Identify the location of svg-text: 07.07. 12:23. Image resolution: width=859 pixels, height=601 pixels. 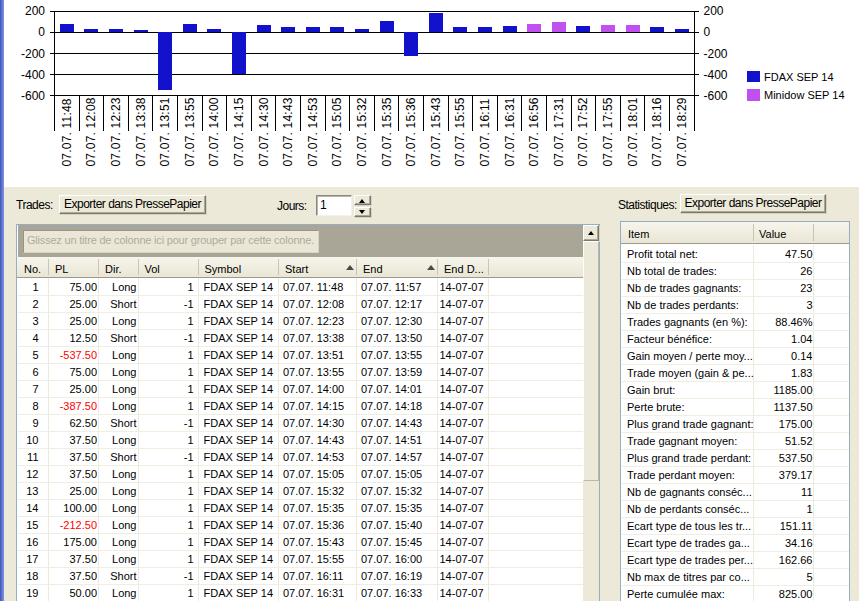
(116, 132).